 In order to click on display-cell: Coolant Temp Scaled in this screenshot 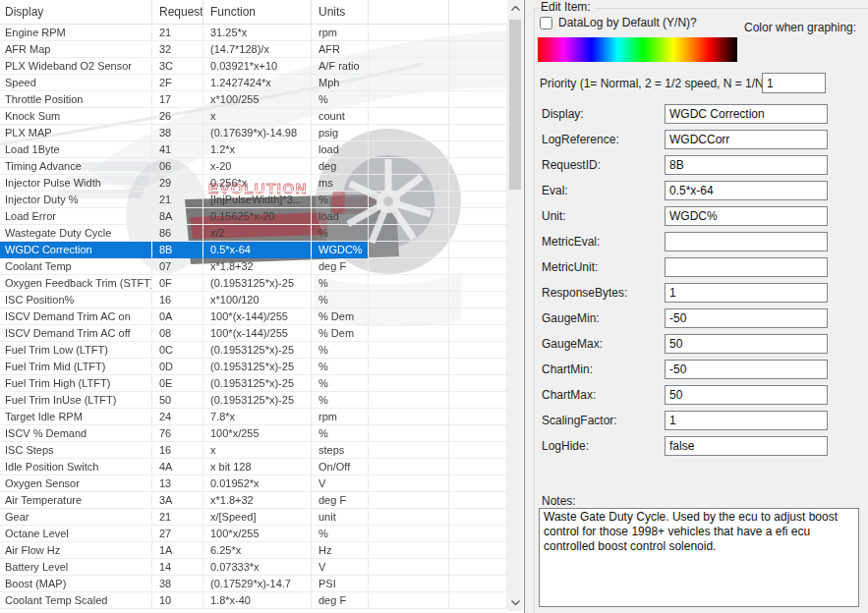, I will do `click(77, 601)`.